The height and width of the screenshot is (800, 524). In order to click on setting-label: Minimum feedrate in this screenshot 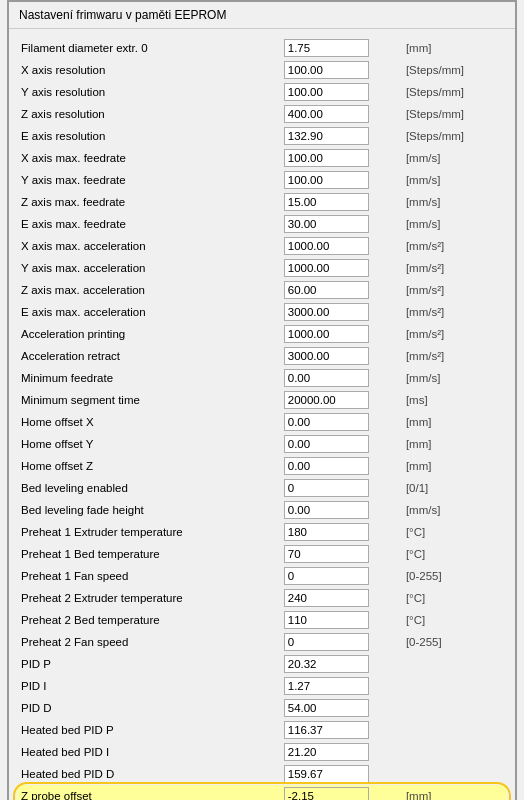, I will do `click(148, 378)`.